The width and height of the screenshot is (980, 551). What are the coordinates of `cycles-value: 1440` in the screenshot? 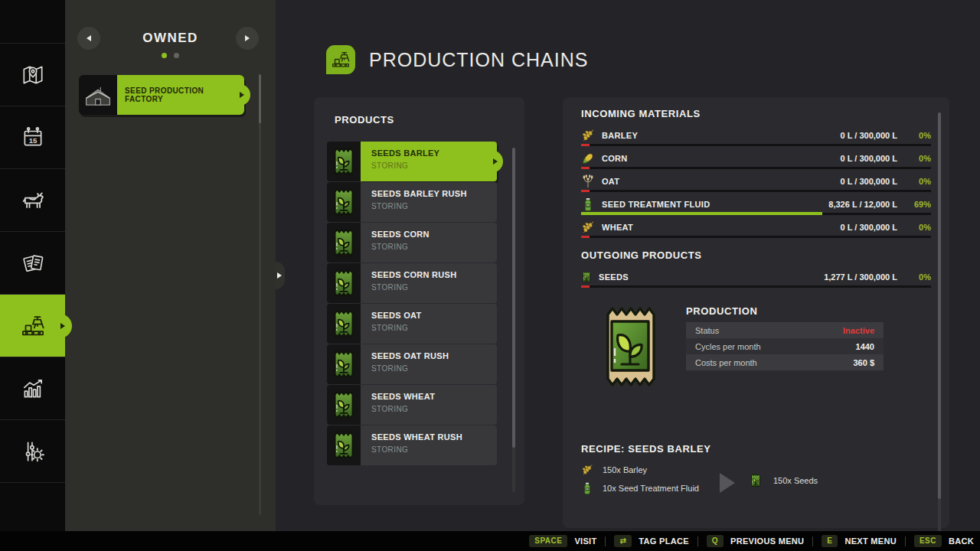 It's located at (865, 347).